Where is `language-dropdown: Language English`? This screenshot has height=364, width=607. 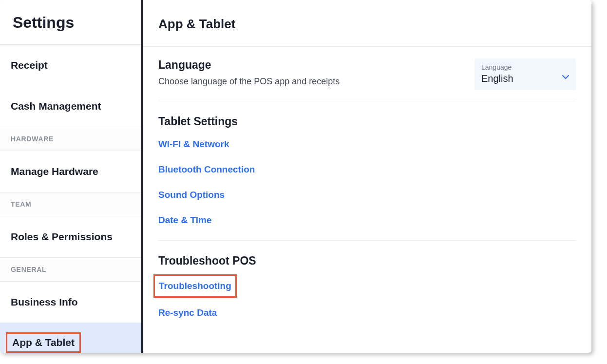
language-dropdown: Language English is located at coordinates (525, 74).